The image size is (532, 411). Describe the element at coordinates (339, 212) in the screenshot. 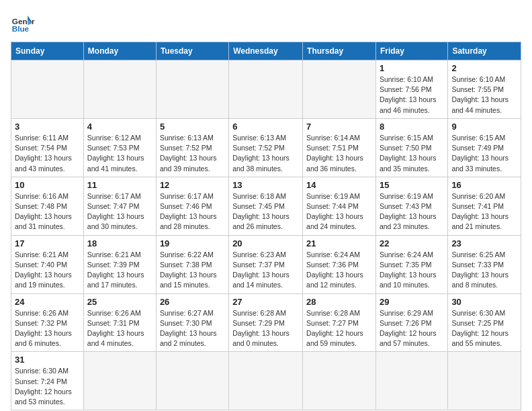

I see `day-info: Sunrise: 6:19 AM Sunset: 7:44 PM Dayligh…` at that location.